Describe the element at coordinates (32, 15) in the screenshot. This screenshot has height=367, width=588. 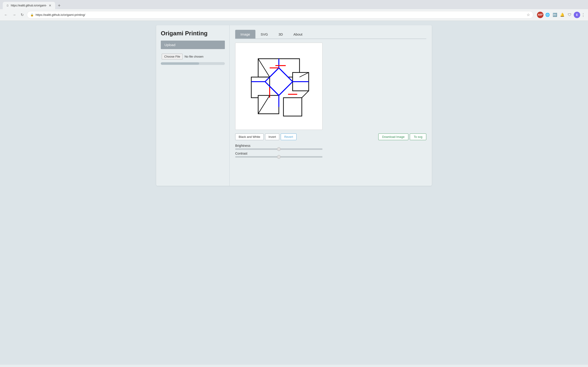
I see `lock-icon: 🔒` at that location.